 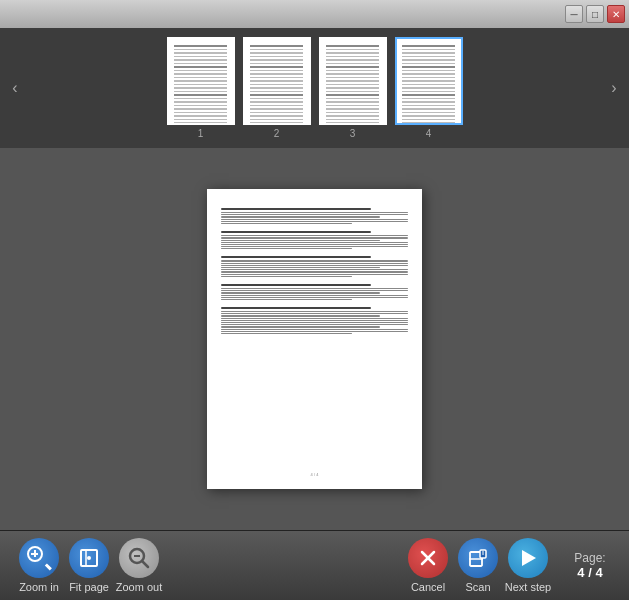 What do you see at coordinates (428, 558) in the screenshot?
I see `cancel-icon-circle` at bounding box center [428, 558].